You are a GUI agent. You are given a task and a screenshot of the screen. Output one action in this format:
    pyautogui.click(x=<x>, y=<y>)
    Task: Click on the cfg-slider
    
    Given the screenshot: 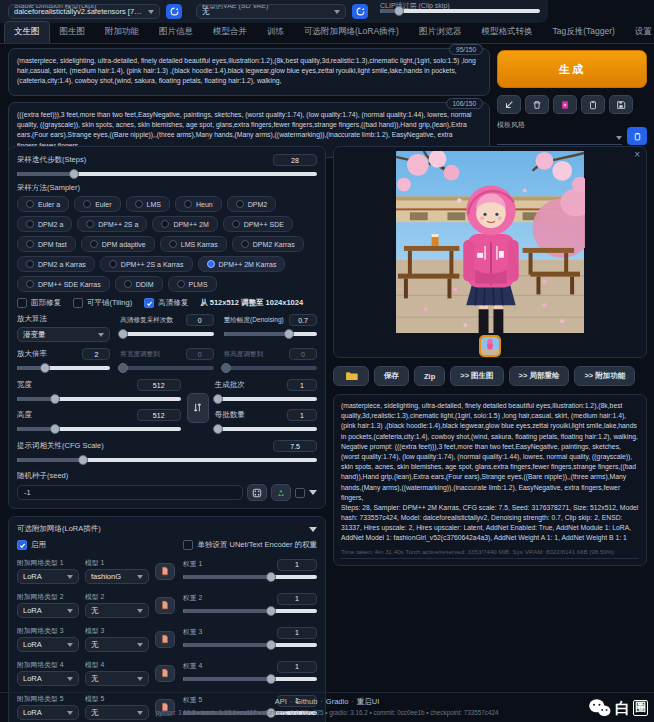 What is the action you would take?
    pyautogui.click(x=167, y=460)
    